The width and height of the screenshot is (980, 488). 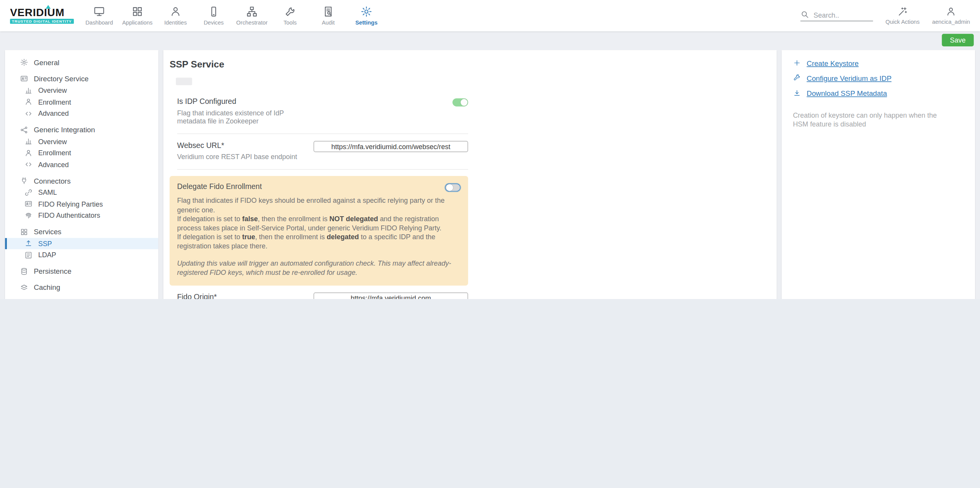 I want to click on wand-icon, so click(x=903, y=12).